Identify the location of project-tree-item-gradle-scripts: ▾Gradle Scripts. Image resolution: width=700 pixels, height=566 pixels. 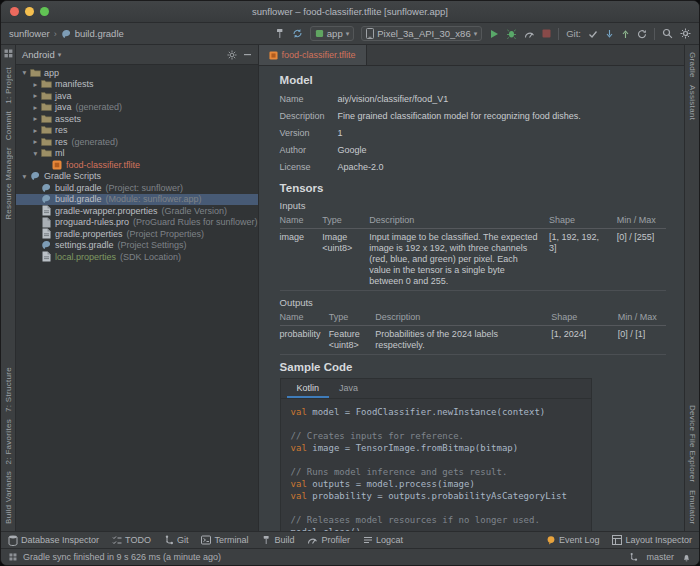
(137, 177).